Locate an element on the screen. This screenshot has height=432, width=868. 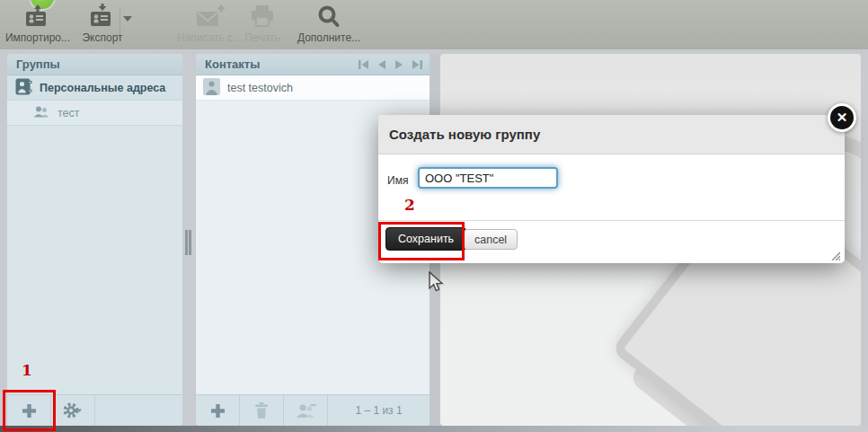
group-item-label: тест is located at coordinates (68, 113).